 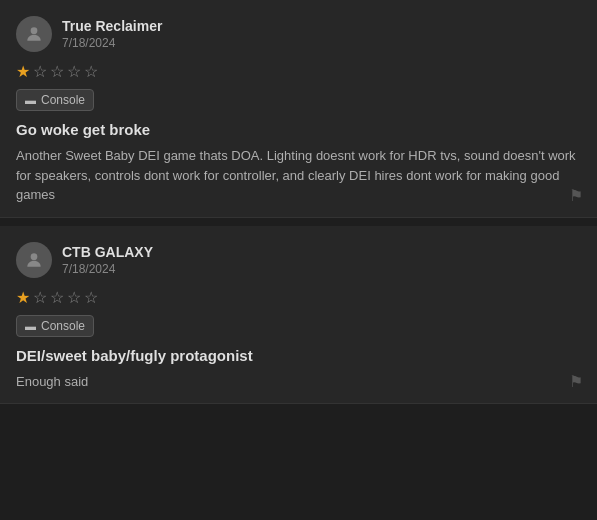 What do you see at coordinates (108, 260) in the screenshot?
I see `reviewer-info: CTB GALAXY7/18/2024` at bounding box center [108, 260].